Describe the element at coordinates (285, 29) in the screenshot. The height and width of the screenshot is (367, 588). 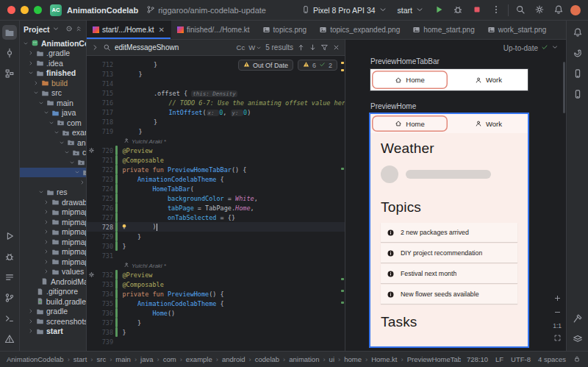
I see `editor-tab-topics-png: topics.png` at that location.